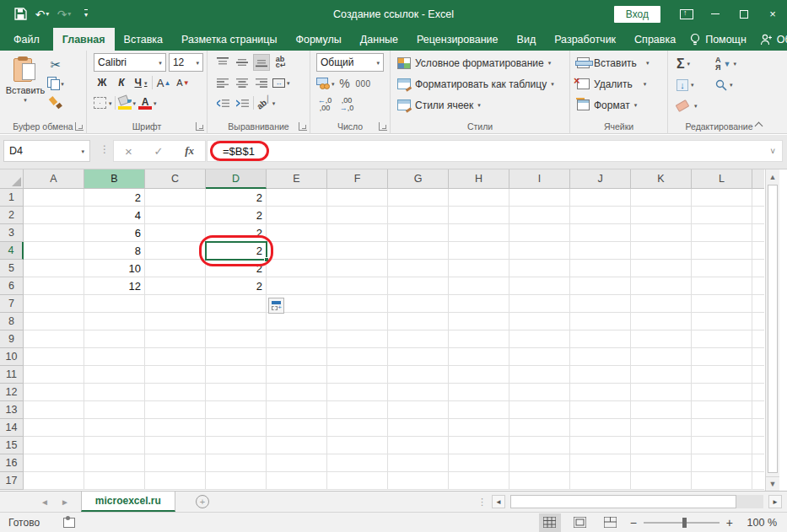  Describe the element at coordinates (54, 197) in the screenshot. I see `cell-A1` at that location.